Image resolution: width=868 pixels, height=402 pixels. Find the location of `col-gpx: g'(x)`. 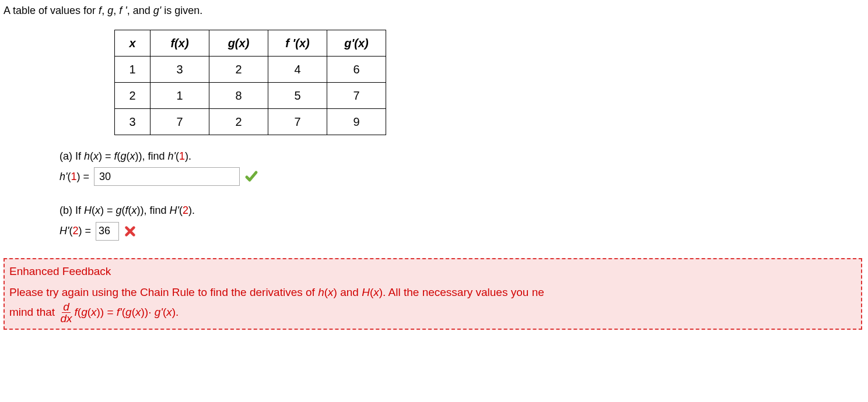

col-gpx: g'(x) is located at coordinates (356, 43).